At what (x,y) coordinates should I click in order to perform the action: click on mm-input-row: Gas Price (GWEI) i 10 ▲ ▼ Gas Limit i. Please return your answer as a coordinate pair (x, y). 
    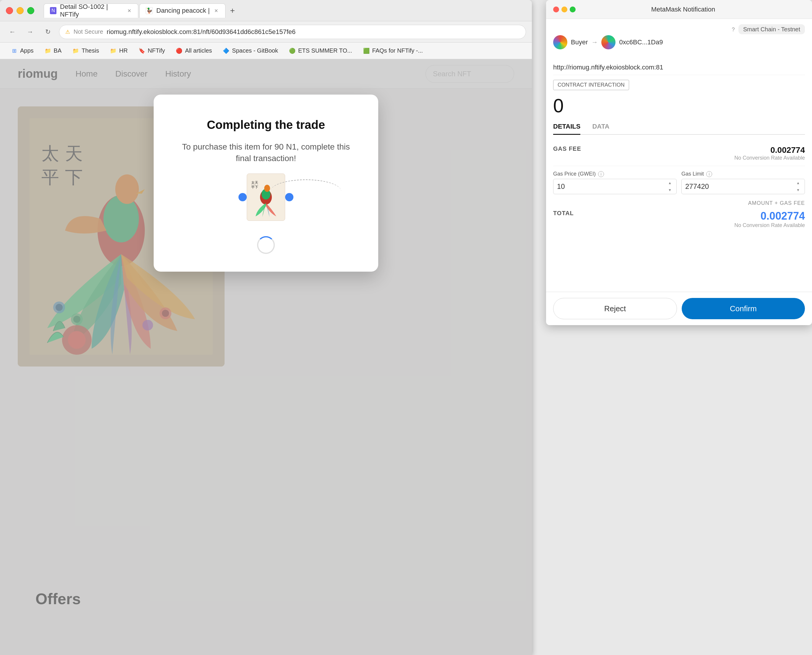
    Looking at the image, I should click on (679, 183).